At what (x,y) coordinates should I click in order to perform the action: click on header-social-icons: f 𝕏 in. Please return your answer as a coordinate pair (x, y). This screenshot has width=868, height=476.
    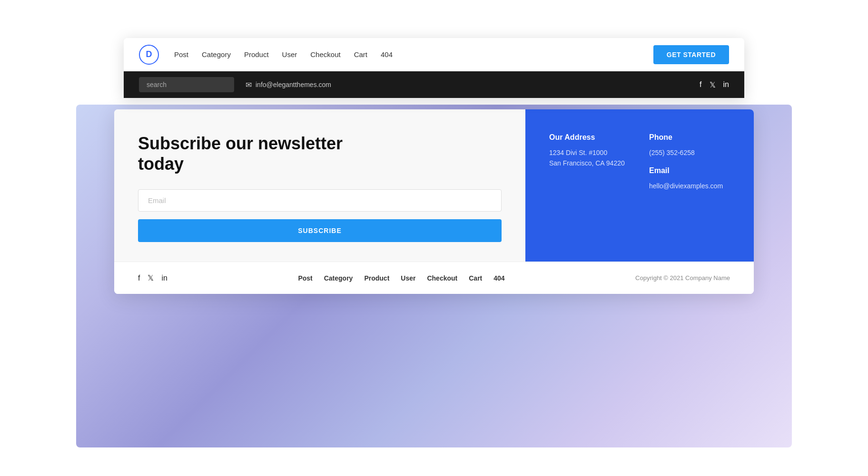
    Looking at the image, I should click on (714, 85).